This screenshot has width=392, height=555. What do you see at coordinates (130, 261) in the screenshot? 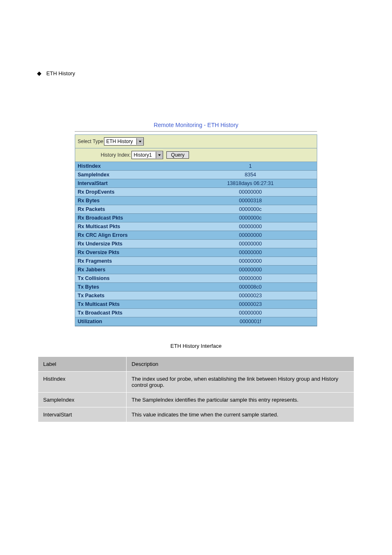
I see `row-key: Rx Fragments` at bounding box center [130, 261].